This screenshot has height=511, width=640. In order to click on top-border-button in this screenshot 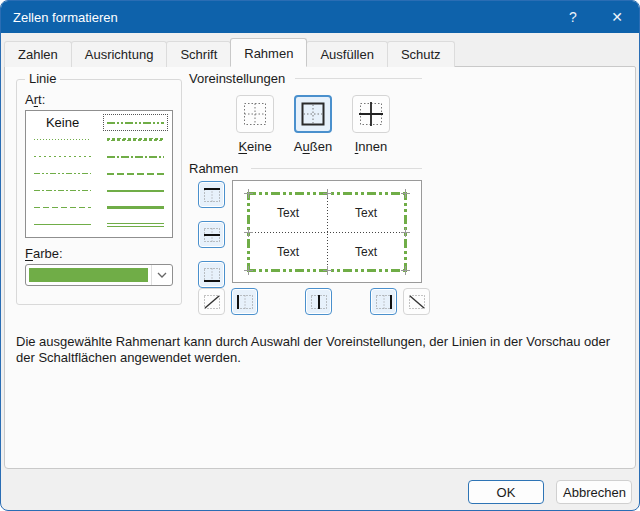, I will do `click(212, 194)`.